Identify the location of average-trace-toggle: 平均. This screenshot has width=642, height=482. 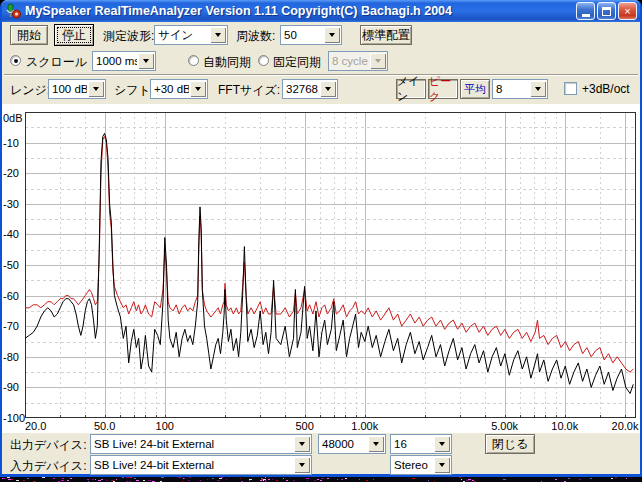
(475, 89).